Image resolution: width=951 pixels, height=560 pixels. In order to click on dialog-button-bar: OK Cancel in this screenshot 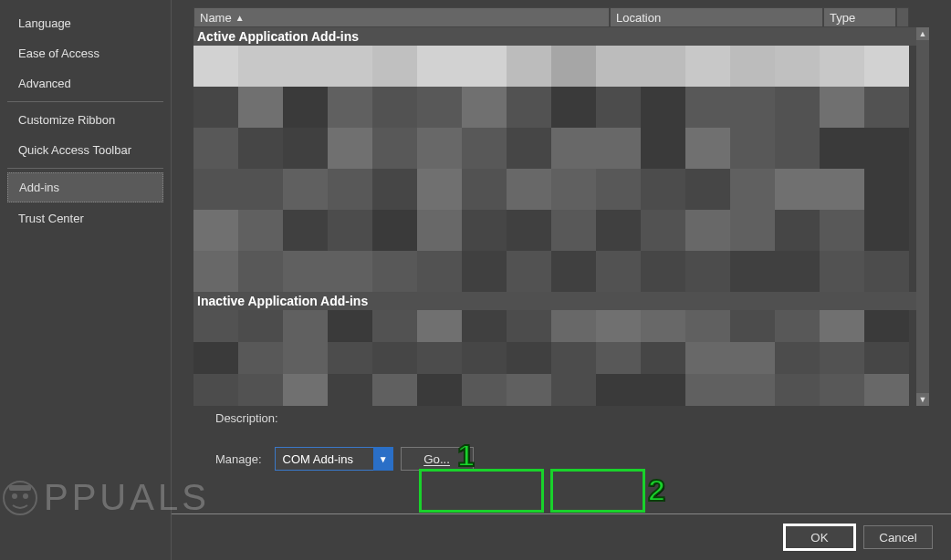, I will do `click(561, 537)`.